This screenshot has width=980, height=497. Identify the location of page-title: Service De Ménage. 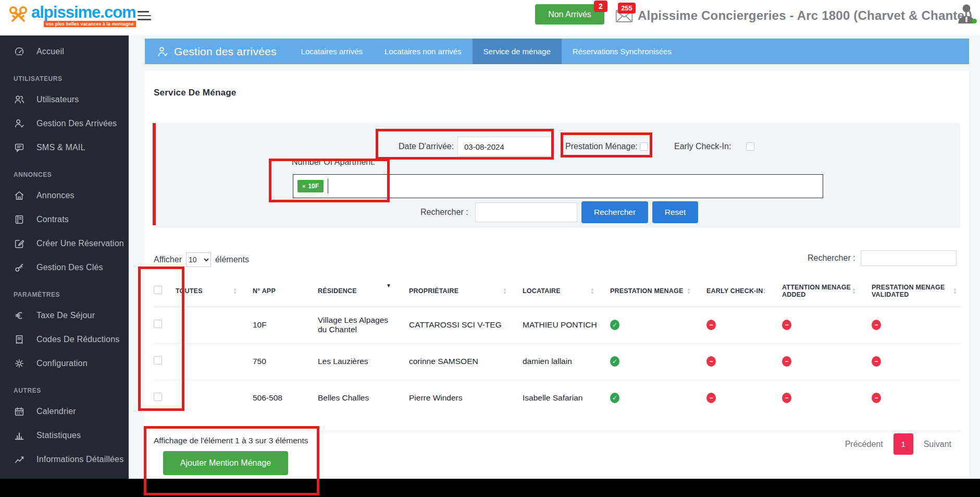
(195, 93).